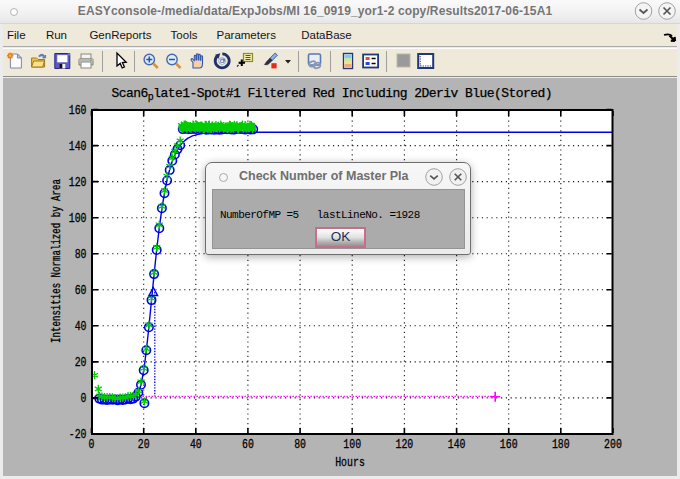 The height and width of the screenshot is (479, 680). Describe the element at coordinates (78, 434) in the screenshot. I see `svg-text: -20` at that location.